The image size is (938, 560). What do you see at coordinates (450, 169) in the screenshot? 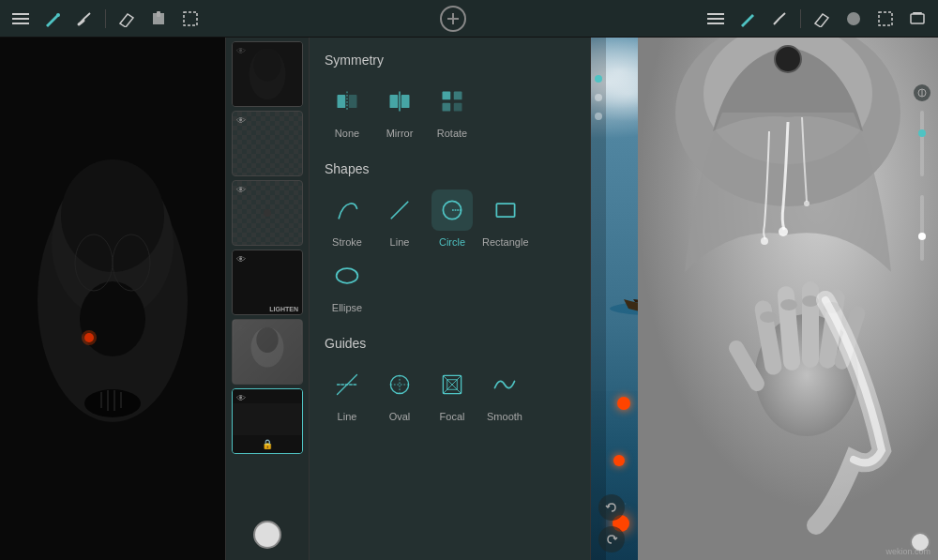
I see `shapes-title: Shapes` at bounding box center [450, 169].